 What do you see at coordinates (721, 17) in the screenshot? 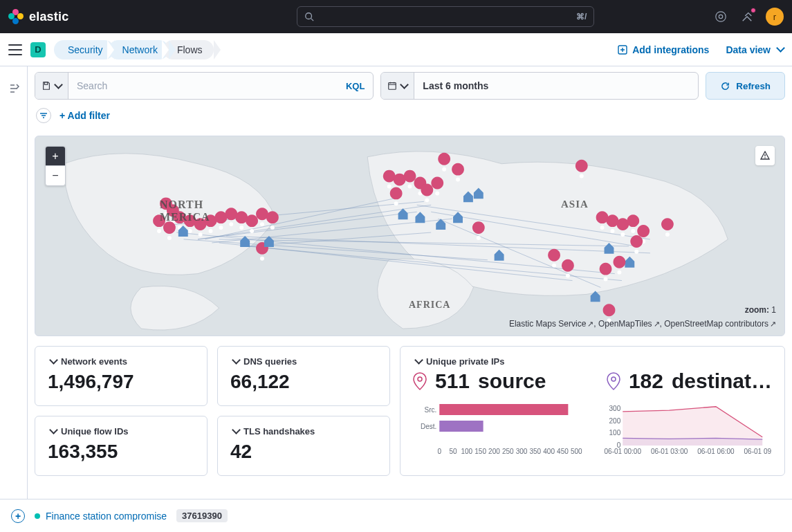
I see `help-icon` at bounding box center [721, 17].